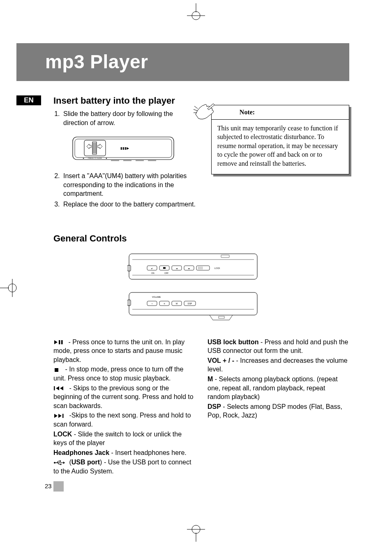 Image resolution: width=392 pixels, height=545 pixels. Describe the element at coordinates (126, 190) in the screenshot. I see `battery-steps-list-cont: Insert a "AAA"(UM4) battery with polarit…` at that location.